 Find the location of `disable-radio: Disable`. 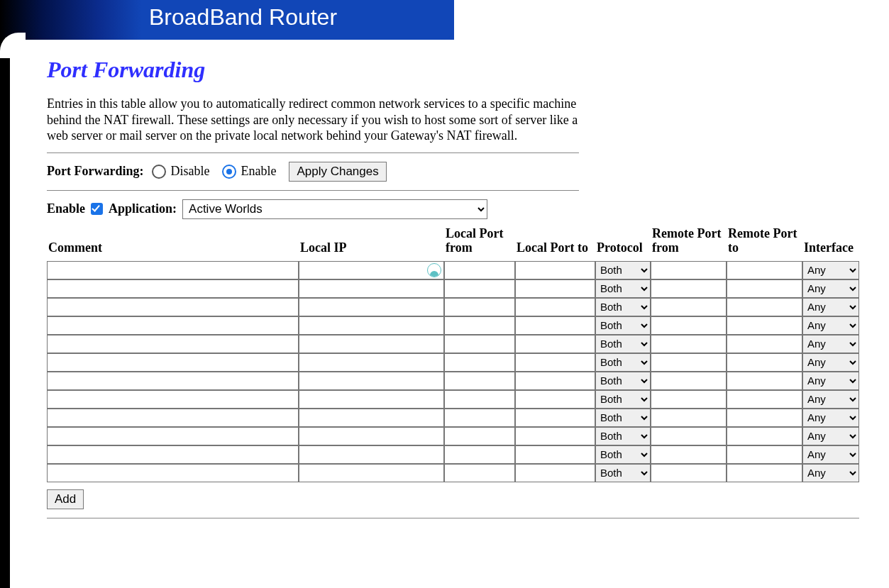

disable-radio: Disable is located at coordinates (180, 172).